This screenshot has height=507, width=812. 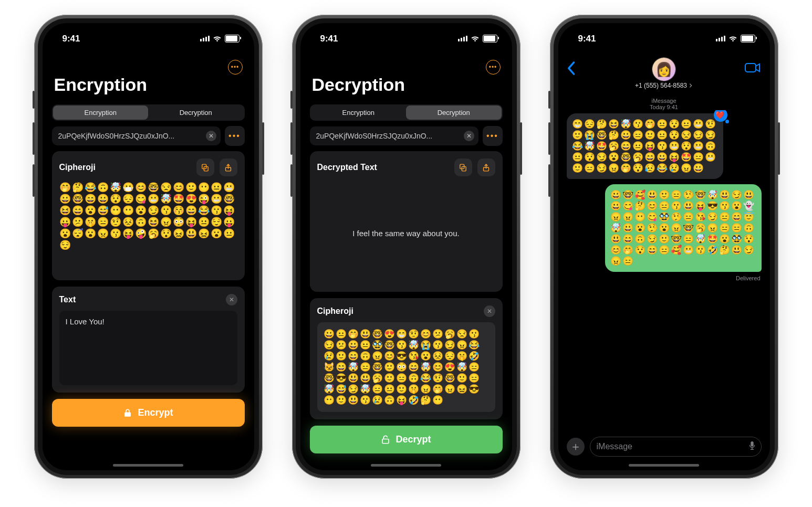 I want to click on dictation-icon, so click(x=752, y=447).